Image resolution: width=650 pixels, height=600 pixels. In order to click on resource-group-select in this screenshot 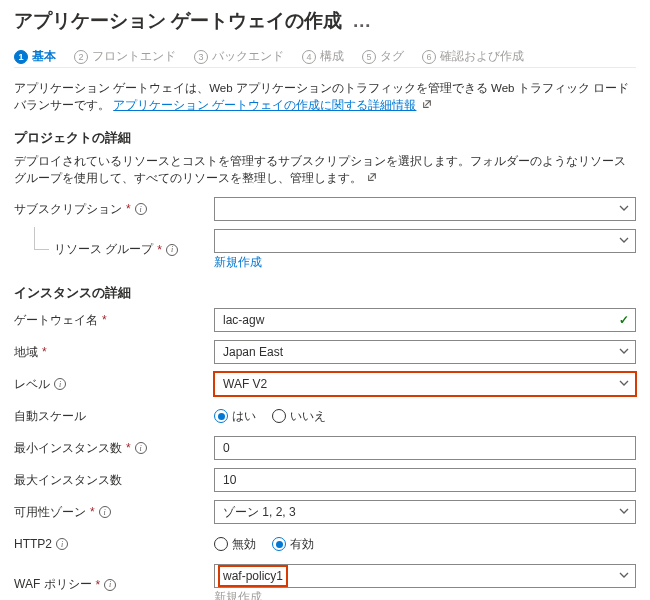, I will do `click(425, 241)`.